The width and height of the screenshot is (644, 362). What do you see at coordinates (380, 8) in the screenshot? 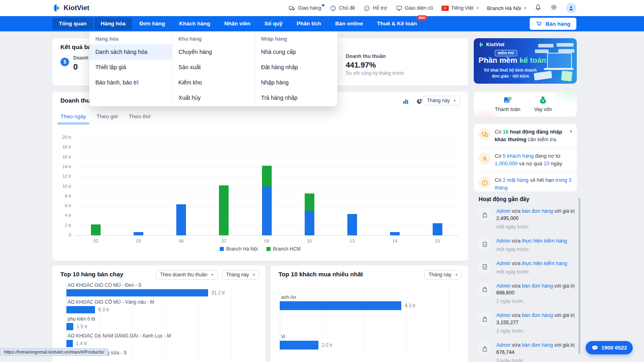
I see `header-link-label: Hỗ trợ` at bounding box center [380, 8].